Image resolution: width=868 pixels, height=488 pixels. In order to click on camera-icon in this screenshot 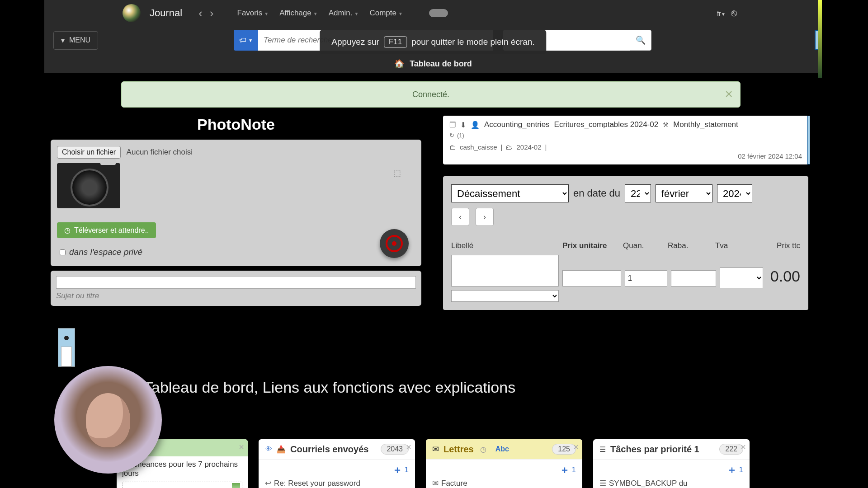, I will do `click(89, 186)`.